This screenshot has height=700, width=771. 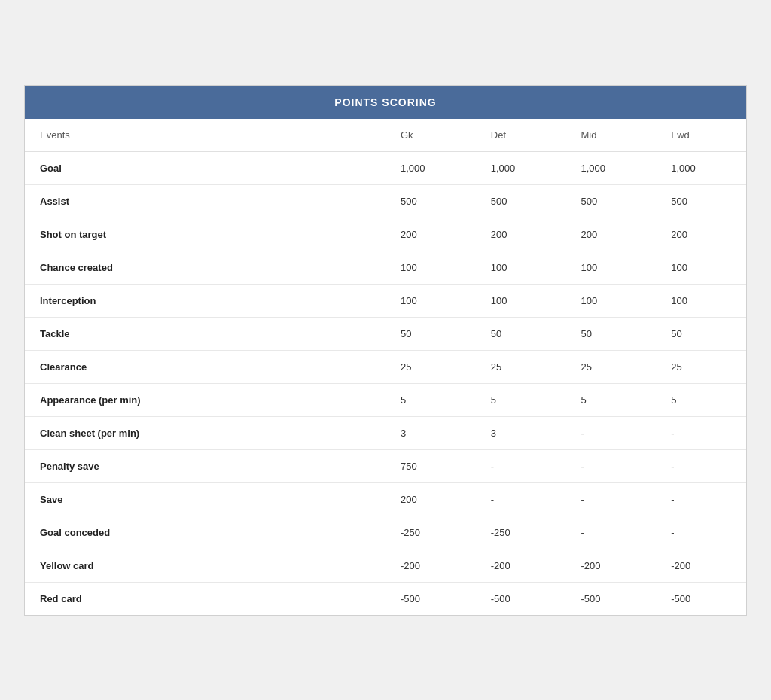 What do you see at coordinates (611, 333) in the screenshot?
I see `mid-value: 50` at bounding box center [611, 333].